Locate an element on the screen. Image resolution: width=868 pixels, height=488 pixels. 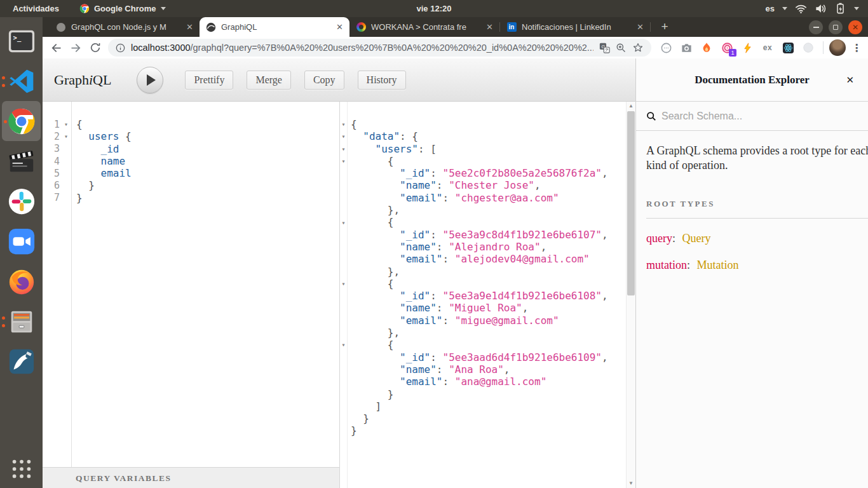
graphiql-favicon is located at coordinates (211, 27).